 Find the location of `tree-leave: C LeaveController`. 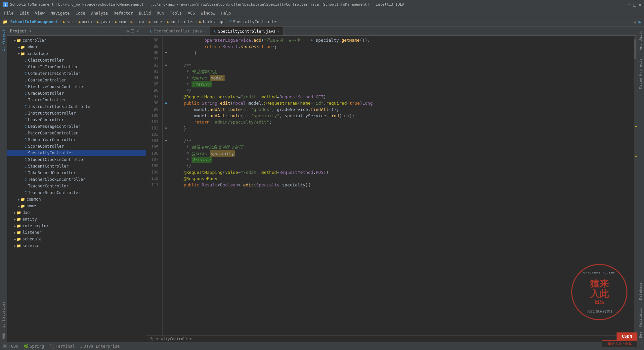

tree-leave: C LeaveController is located at coordinates (77, 120).